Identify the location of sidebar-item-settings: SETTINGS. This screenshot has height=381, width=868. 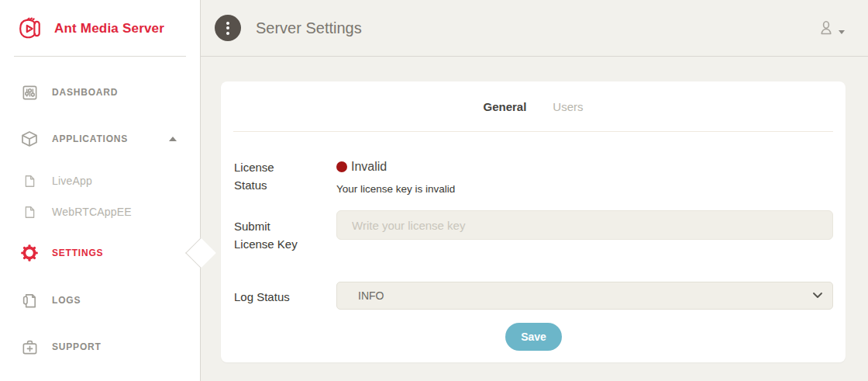
(100, 253).